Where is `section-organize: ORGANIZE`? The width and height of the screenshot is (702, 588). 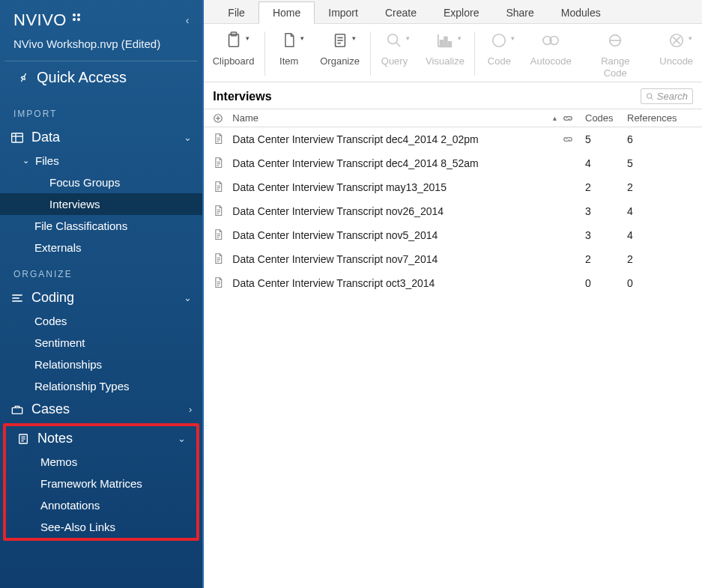 section-organize: ORGANIZE is located at coordinates (101, 272).